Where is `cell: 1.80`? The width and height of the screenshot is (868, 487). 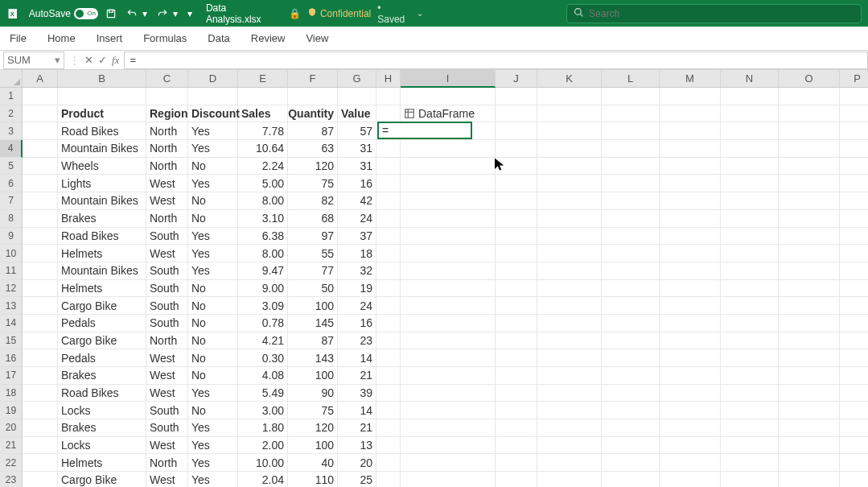
cell: 1.80 is located at coordinates (263, 428).